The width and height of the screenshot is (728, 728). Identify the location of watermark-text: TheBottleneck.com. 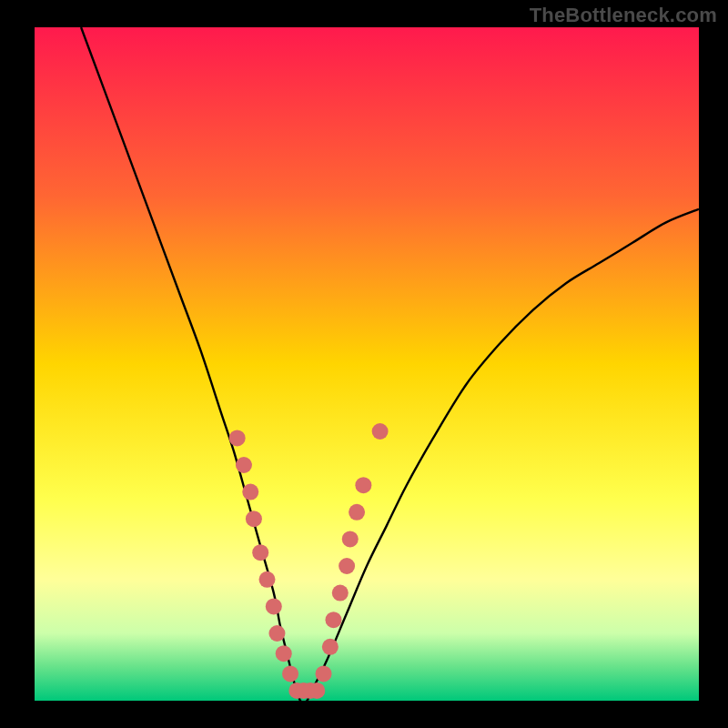
(623, 15).